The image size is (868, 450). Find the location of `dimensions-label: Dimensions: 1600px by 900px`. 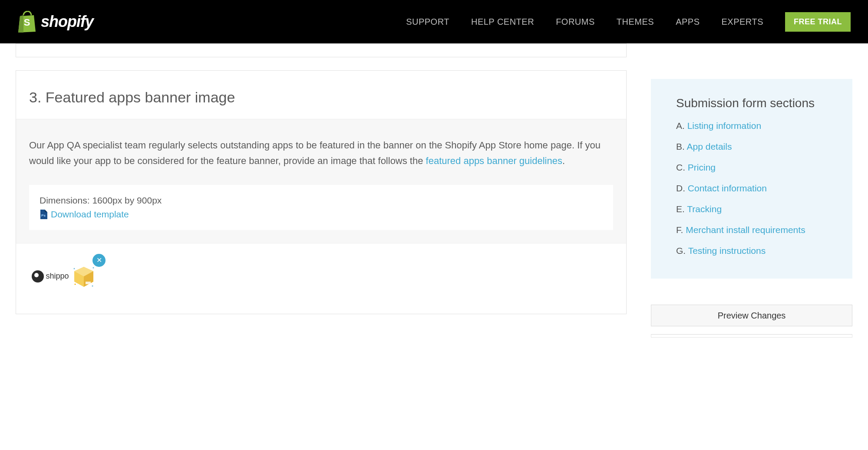

dimensions-label: Dimensions: 1600px by 900px is located at coordinates (321, 200).